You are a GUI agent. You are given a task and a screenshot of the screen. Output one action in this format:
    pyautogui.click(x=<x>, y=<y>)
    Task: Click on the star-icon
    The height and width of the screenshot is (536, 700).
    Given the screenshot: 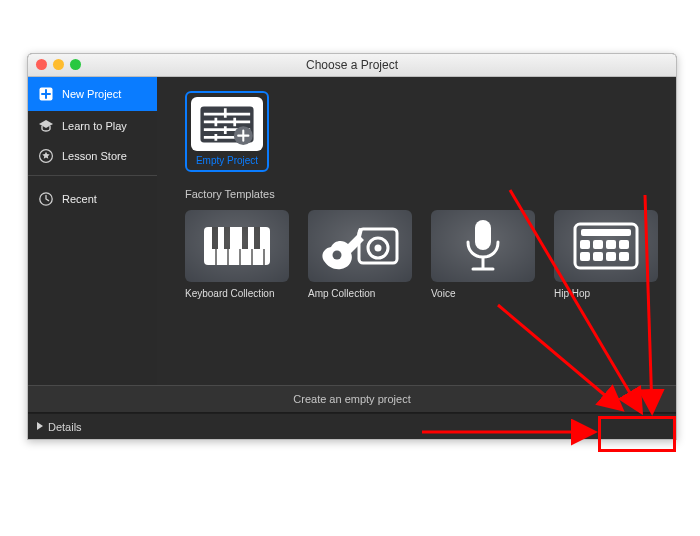 What is the action you would take?
    pyautogui.click(x=46, y=156)
    